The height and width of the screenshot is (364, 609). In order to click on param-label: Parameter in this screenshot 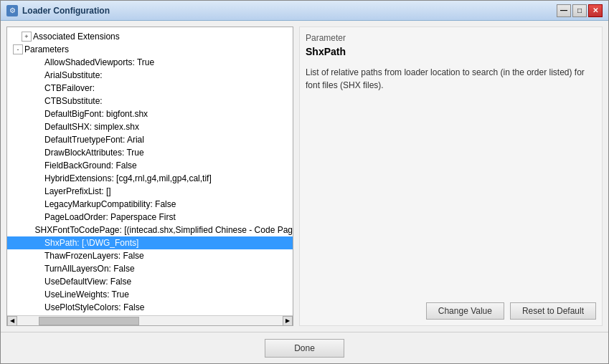, I will do `click(450, 38)`.